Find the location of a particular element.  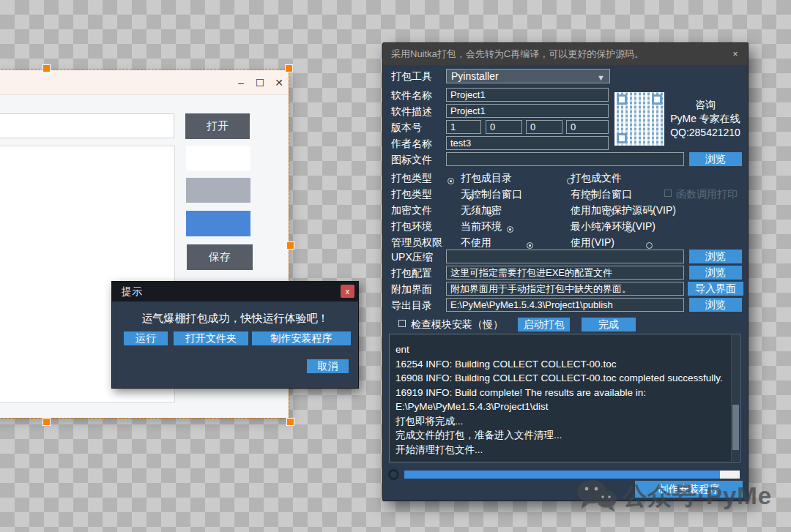

hint-close-button: x is located at coordinates (347, 291).